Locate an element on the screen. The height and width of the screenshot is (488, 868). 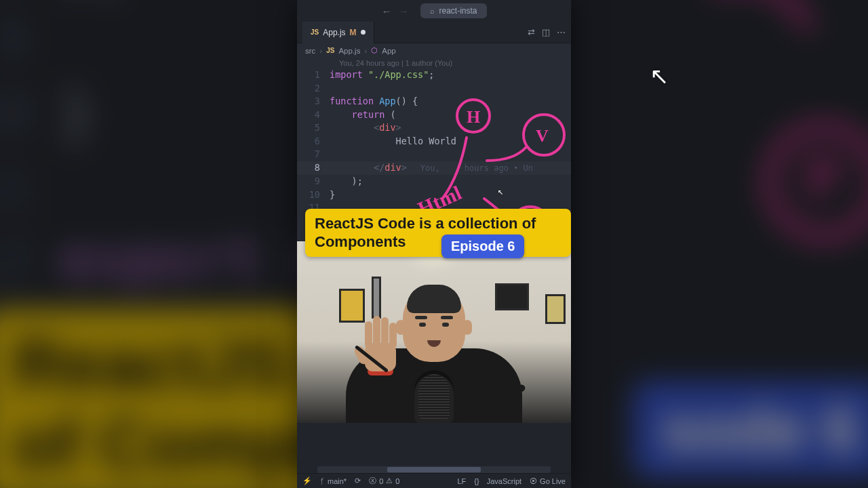
split-editor-icon: ◫ is located at coordinates (546, 33).